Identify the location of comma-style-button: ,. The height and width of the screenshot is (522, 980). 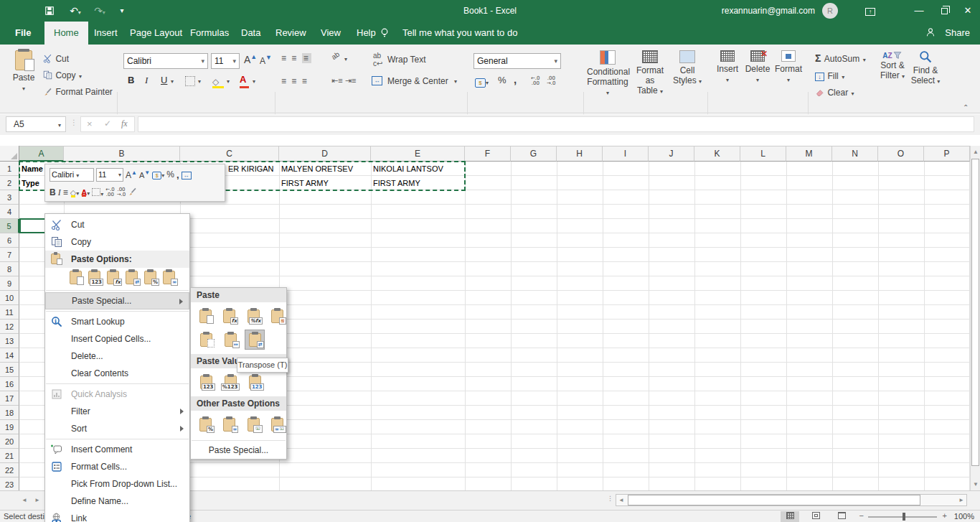
(515, 79).